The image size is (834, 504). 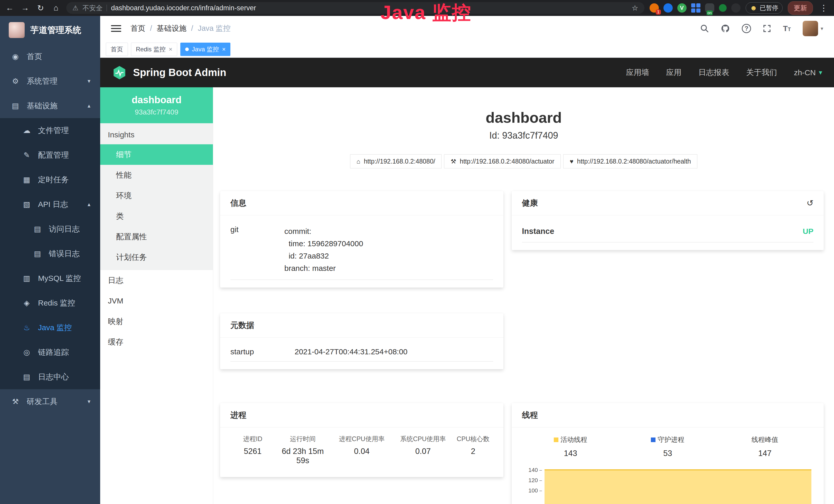 I want to click on sba-locale-select: zh-CN ▾, so click(x=808, y=73).